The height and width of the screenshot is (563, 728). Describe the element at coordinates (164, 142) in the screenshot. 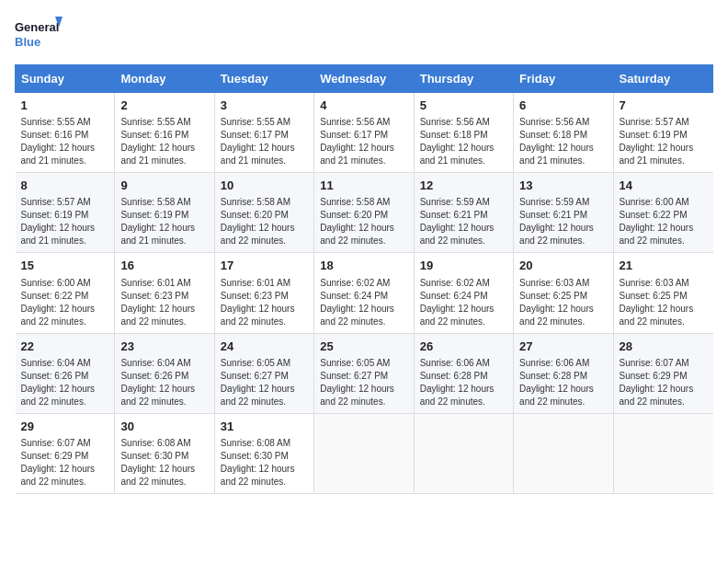

I see `cell-info: Sunrise: 5:55 AM Sunset: 6:16 PM Dayligh…` at that location.